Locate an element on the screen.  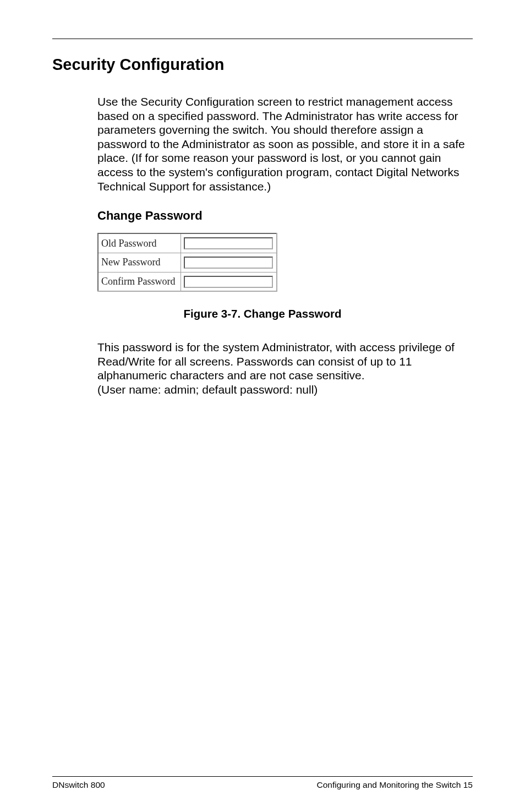
confirm-password-cell is located at coordinates (229, 282).